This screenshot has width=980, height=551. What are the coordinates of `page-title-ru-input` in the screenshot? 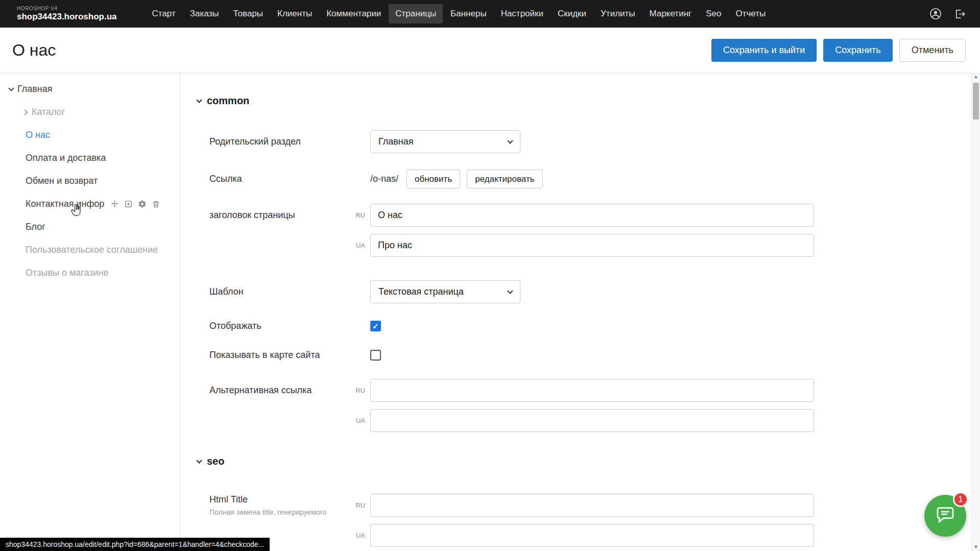 It's located at (592, 215).